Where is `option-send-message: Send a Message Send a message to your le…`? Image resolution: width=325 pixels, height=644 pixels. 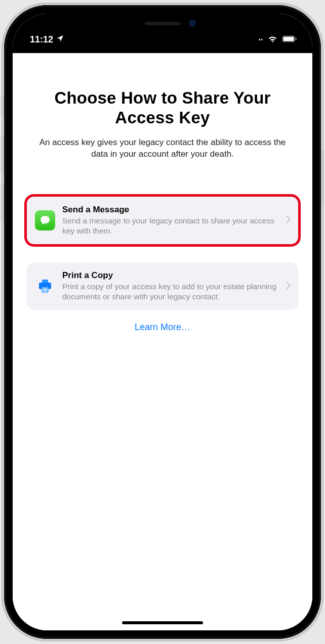 option-send-message: Send a Message Send a message to your le… is located at coordinates (162, 220).